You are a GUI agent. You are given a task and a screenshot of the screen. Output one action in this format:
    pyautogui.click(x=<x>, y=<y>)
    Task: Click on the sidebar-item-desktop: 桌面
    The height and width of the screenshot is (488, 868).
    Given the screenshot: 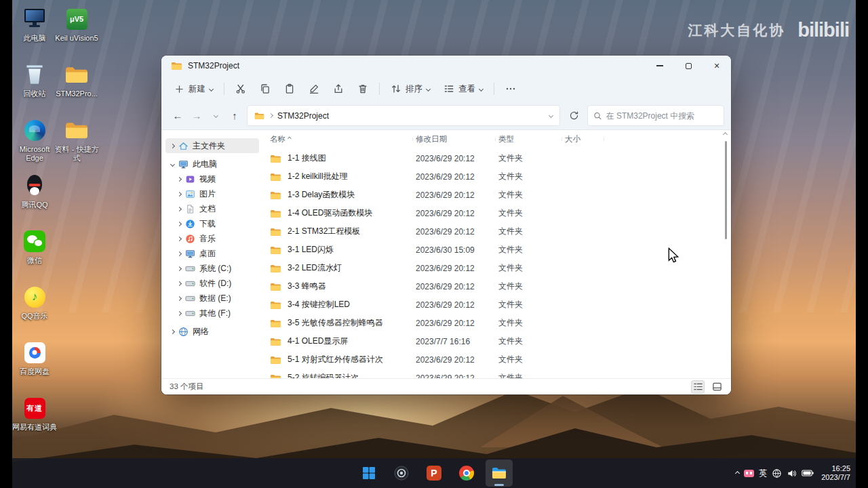 What is the action you would take?
    pyautogui.click(x=212, y=253)
    